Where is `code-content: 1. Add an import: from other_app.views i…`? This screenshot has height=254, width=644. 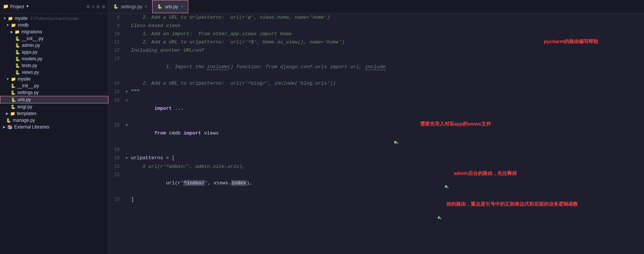 code-content: 1. Add an import: from other_app.views i… is located at coordinates (387, 34).